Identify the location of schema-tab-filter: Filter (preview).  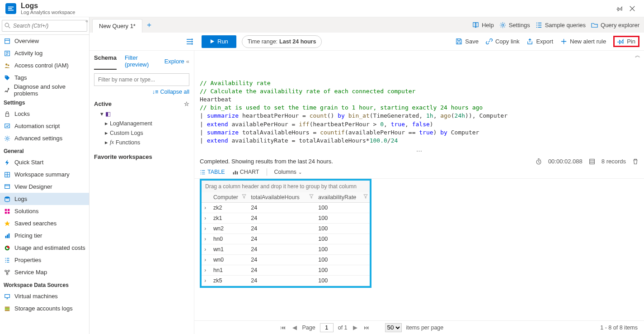
(141, 62).